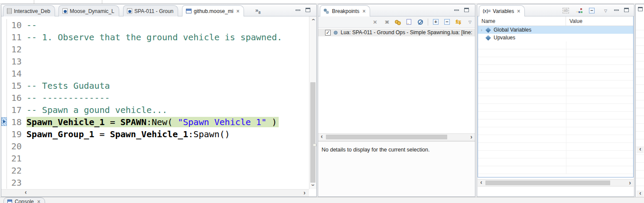 The width and height of the screenshot is (644, 203). Describe the element at coordinates (15, 49) in the screenshot. I see `line-number: 12` at that location.